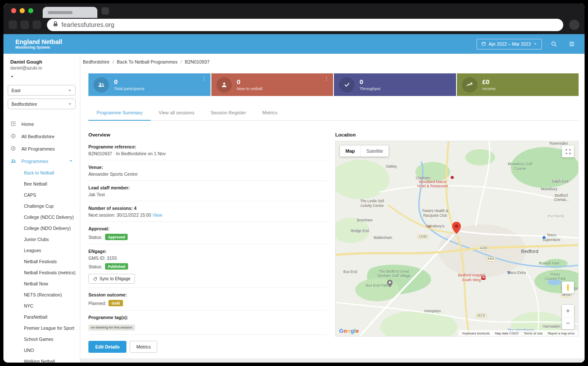 The image size is (588, 366). Describe the element at coordinates (147, 62) in the screenshot. I see `breadcrumb-item: Back To Netball Programmes` at that location.